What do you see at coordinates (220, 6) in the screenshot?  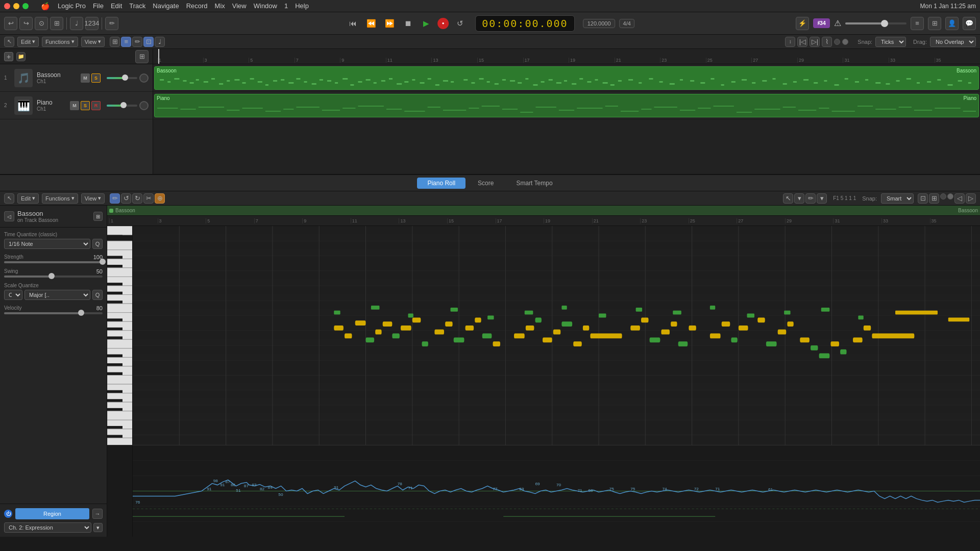 I see `menu-mix: Mix` at bounding box center [220, 6].